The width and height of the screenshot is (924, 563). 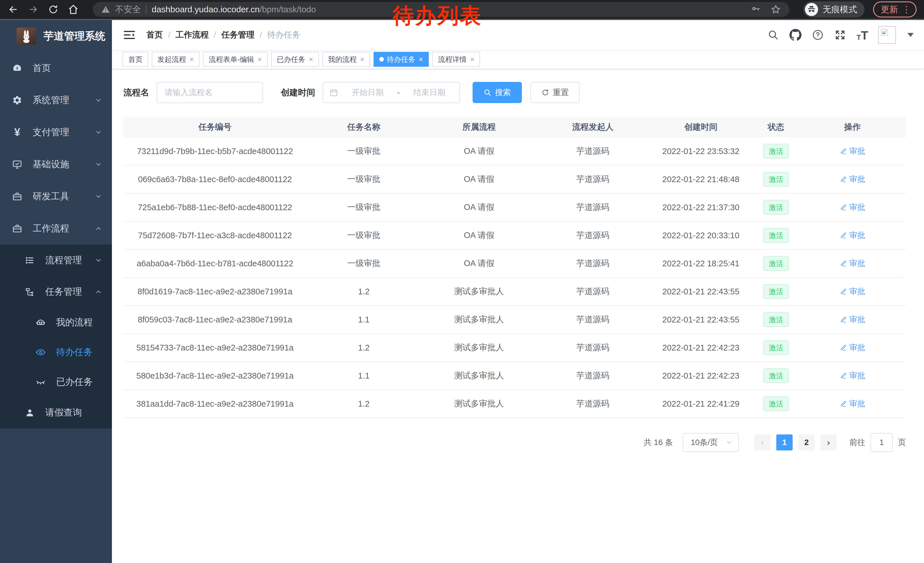 What do you see at coordinates (56, 260) in the screenshot?
I see `sidebar-item-process-mgmt: 流程管理` at bounding box center [56, 260].